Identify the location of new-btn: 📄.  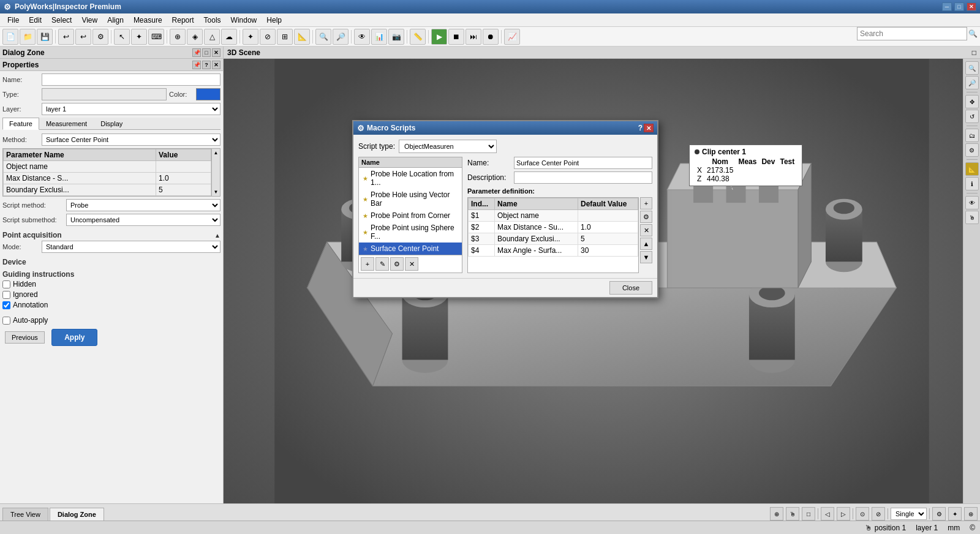
(10, 37).